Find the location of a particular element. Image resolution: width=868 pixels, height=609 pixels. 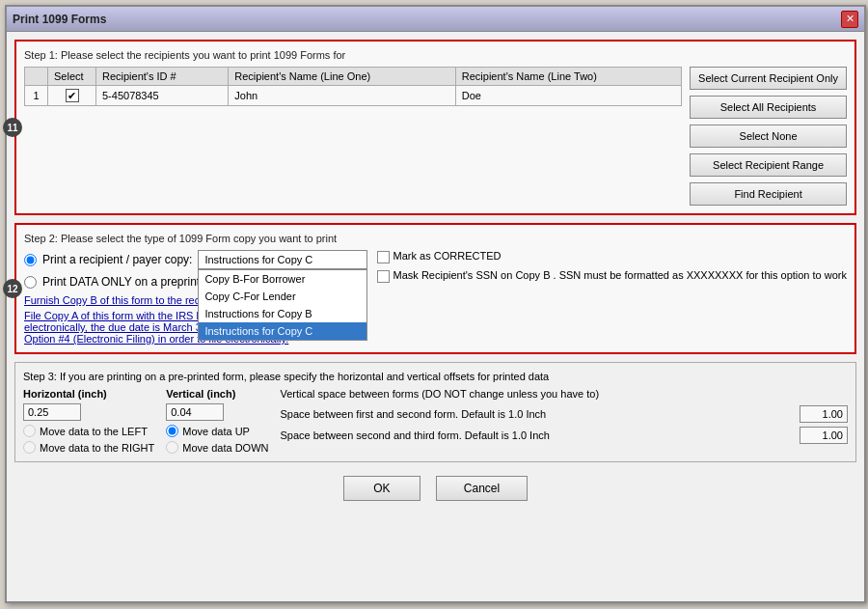

window-title: Print 1099 Forms is located at coordinates (60, 19).